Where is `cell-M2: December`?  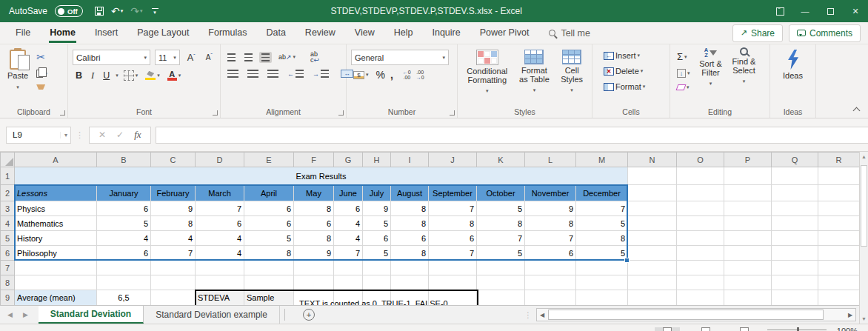 cell-M2: December is located at coordinates (602, 193).